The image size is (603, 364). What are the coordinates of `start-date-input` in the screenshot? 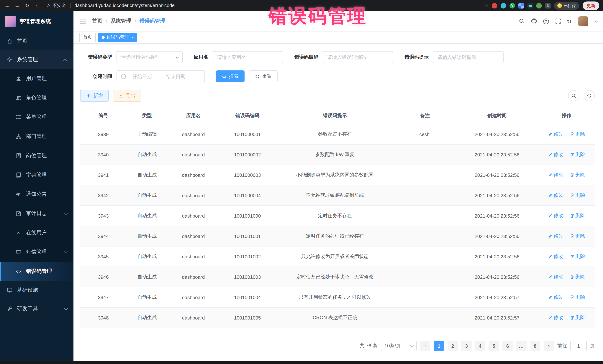 It's located at (142, 76).